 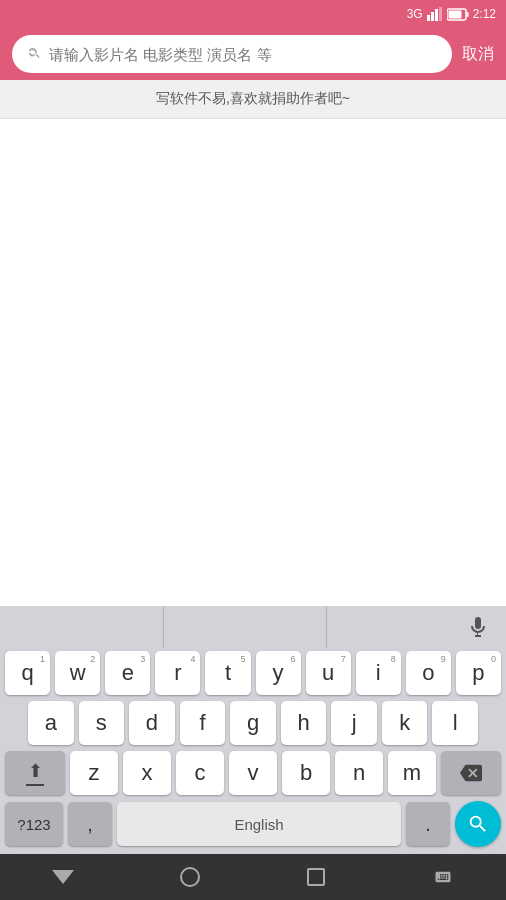 I want to click on keyboard-toolbar, so click(x=253, y=627).